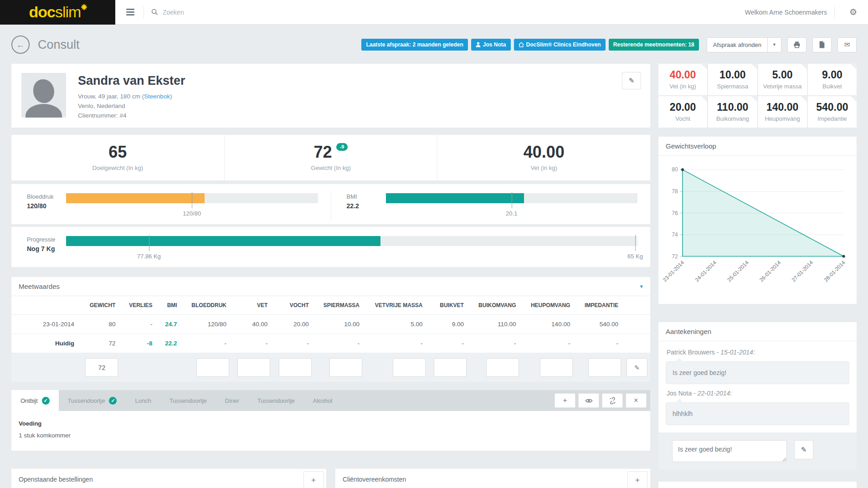 This screenshot has width=868, height=488. Describe the element at coordinates (737, 45) in the screenshot. I see `afspraak-afronden-button: Afspraak afronden` at that location.